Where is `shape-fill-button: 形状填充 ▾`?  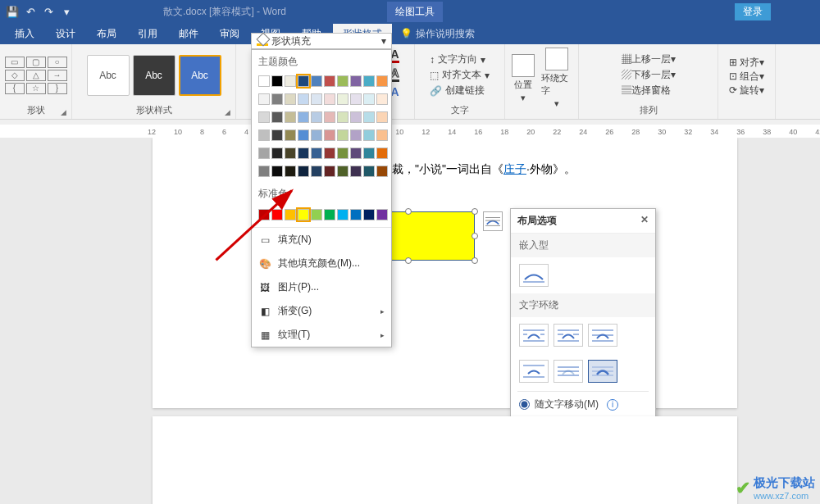
shape-fill-button: 形状填充 ▾ is located at coordinates (321, 41).